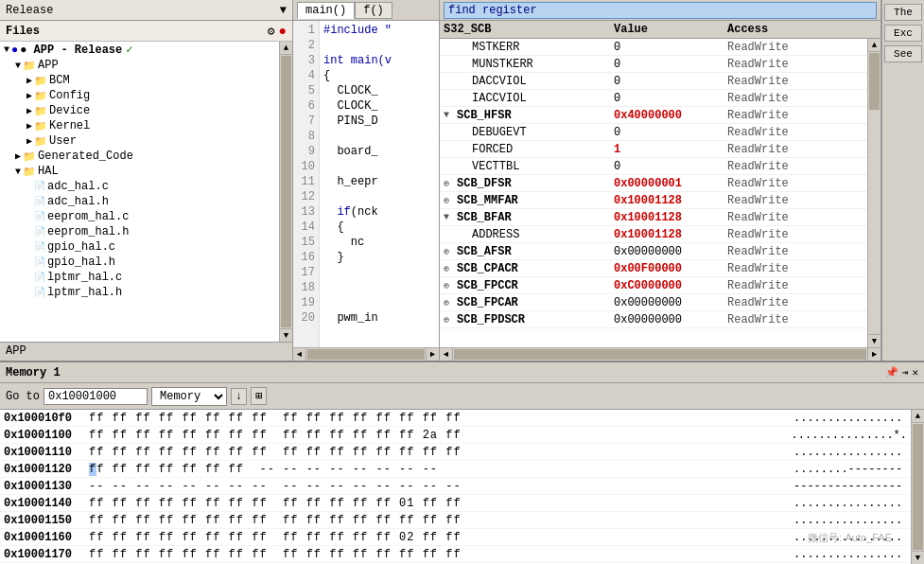 The image size is (924, 564). Describe the element at coordinates (189, 397) in the screenshot. I see `memory-type-select: Memory` at that location.